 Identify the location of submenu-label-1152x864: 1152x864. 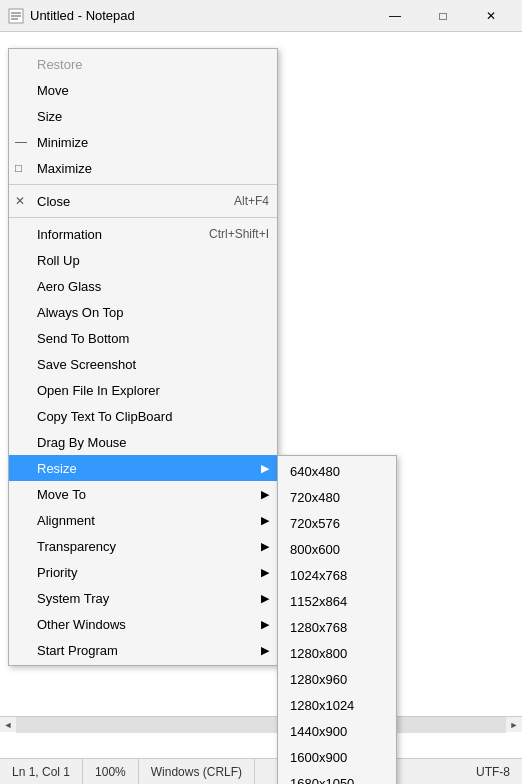
(318, 602).